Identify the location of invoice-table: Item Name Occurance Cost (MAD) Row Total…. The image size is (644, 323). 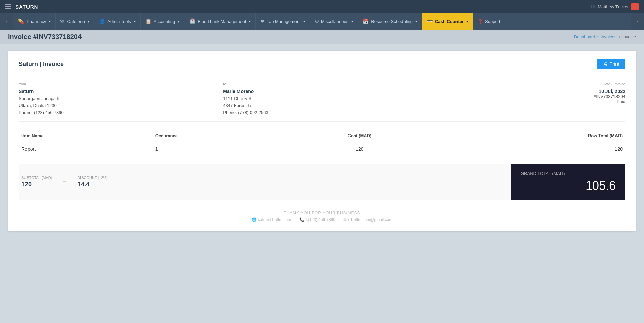
(322, 143).